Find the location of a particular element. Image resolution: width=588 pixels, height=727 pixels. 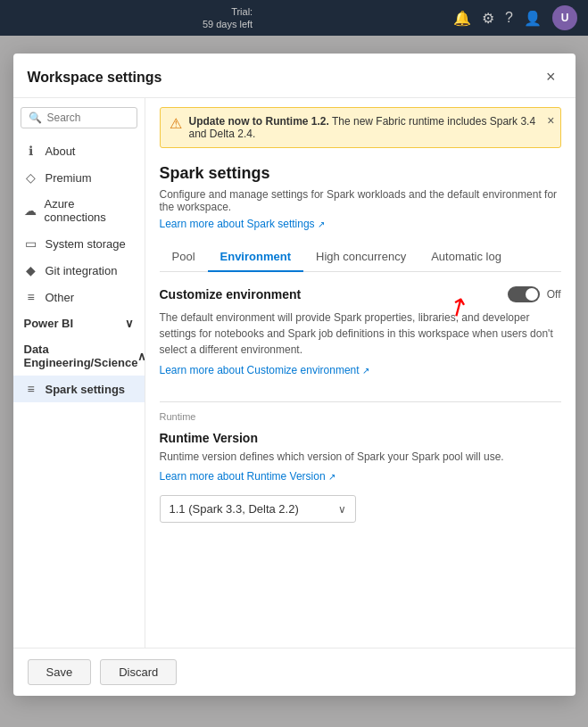

customize-environment-description: The default environment will provide Spa… is located at coordinates (360, 334).